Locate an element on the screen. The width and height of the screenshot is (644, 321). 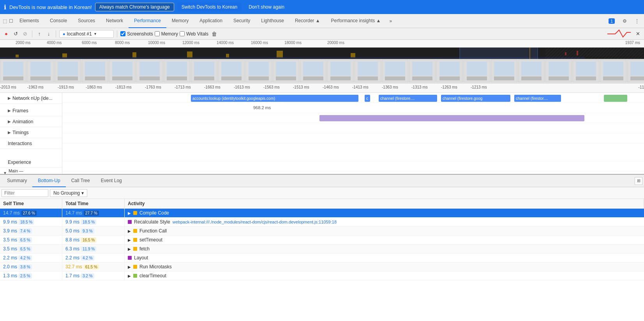
close-panel-btn: ✕ is located at coordinates (638, 34).